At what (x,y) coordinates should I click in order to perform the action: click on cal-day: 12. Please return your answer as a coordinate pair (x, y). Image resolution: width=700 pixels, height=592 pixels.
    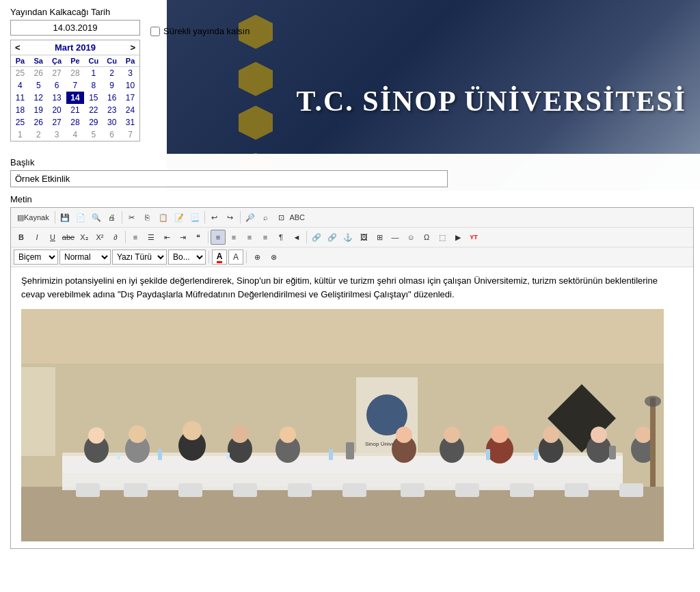
    Looking at the image, I should click on (38, 98).